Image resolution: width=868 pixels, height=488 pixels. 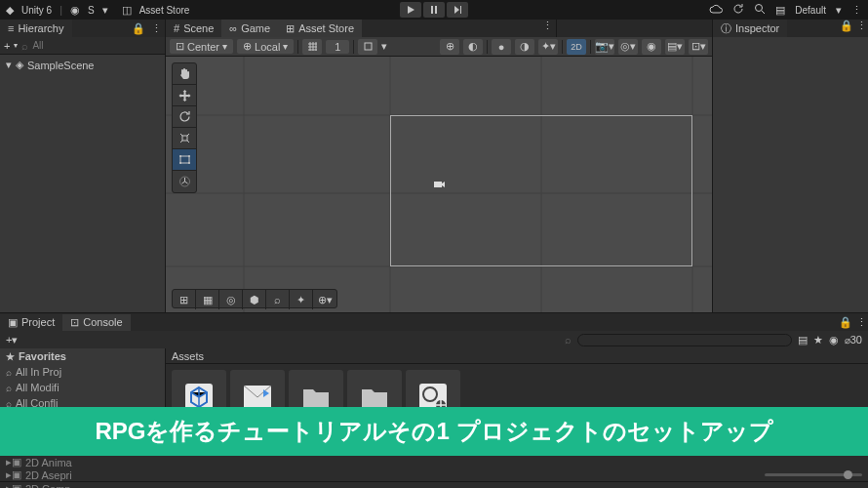 I want to click on pivot-dropdown: ⊡Center▾, so click(x=201, y=47).